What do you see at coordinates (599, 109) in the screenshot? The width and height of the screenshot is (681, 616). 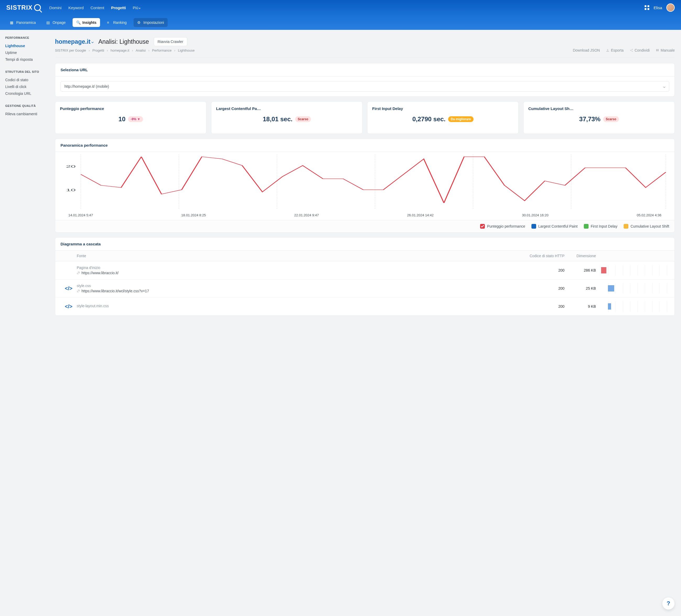 I see `kpi-title: Cumulative Layout Sh…` at bounding box center [599, 109].